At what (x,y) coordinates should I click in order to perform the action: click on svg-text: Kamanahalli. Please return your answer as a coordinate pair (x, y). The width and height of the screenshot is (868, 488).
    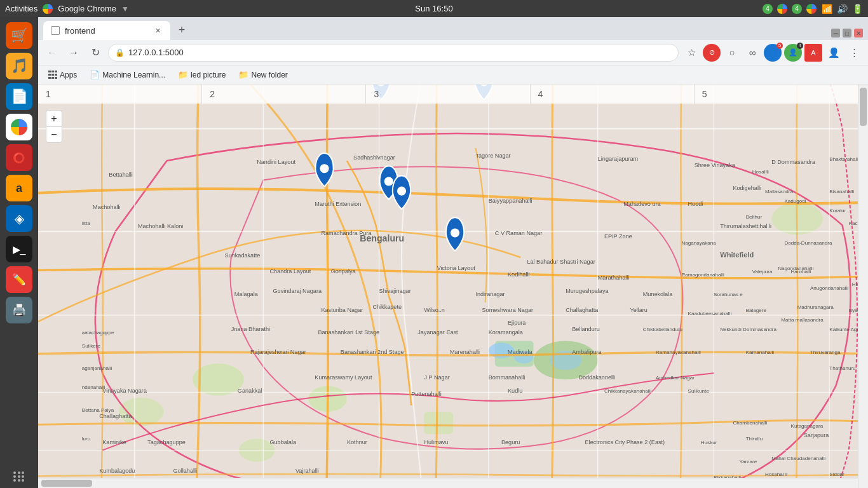
    Looking at the image, I should click on (760, 352).